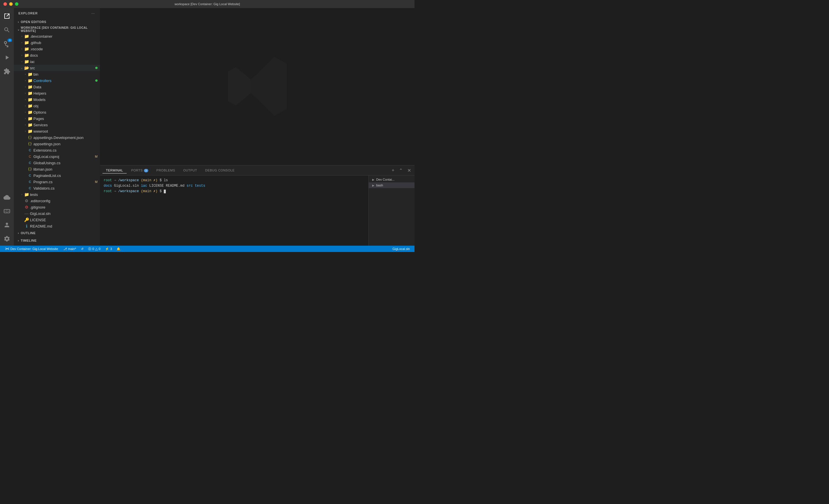  Describe the element at coordinates (57, 201) in the screenshot. I see `tree-item-editorconfig: › ⚙ .editorconfig` at that location.